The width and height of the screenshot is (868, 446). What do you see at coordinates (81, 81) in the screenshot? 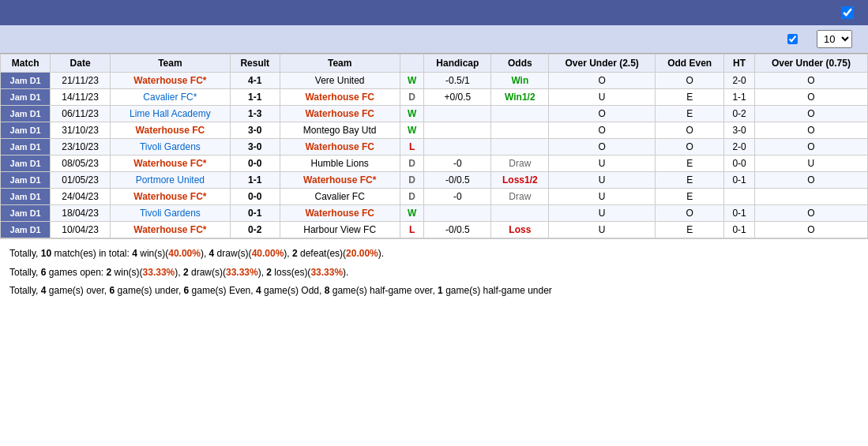
I see `cell-date: 21/11/23` at bounding box center [81, 81].